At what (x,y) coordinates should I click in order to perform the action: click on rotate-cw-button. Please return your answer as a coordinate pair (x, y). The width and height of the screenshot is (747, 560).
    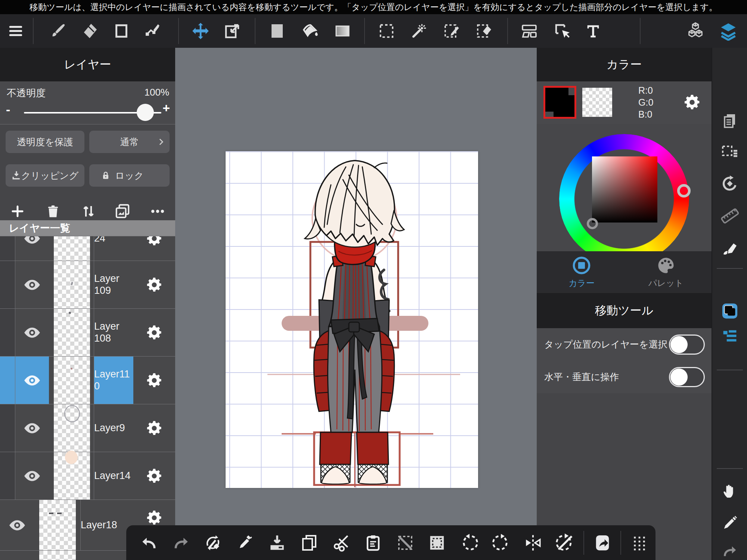
    Looking at the image, I should click on (501, 543).